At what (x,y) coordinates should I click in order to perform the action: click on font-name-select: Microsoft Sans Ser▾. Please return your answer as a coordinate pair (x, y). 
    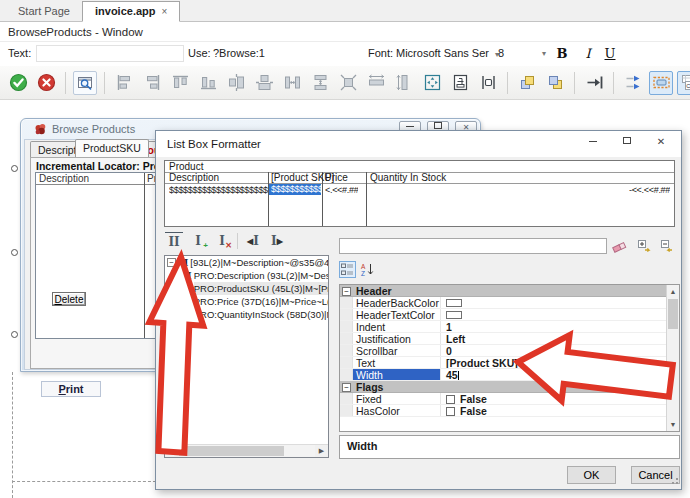
    Looking at the image, I should click on (448, 54).